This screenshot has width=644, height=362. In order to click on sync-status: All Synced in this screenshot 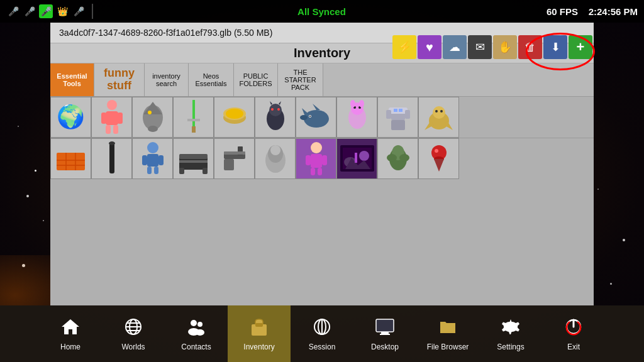, I will do `click(322, 11)`.